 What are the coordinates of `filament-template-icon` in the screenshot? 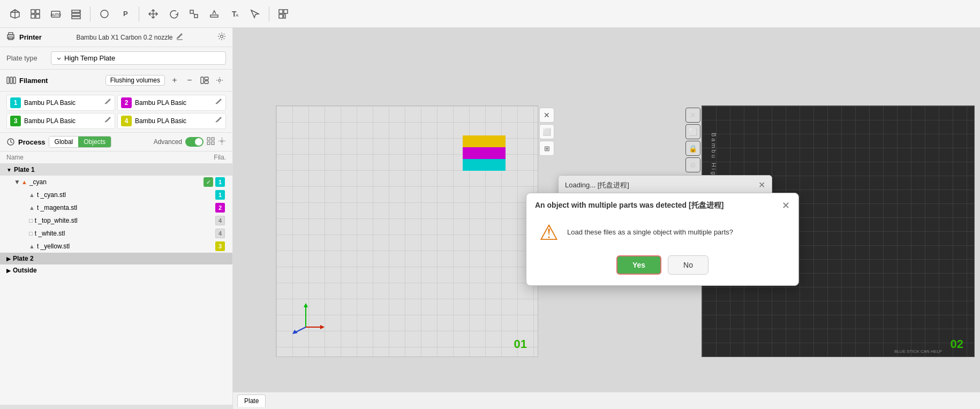 It's located at (205, 80).